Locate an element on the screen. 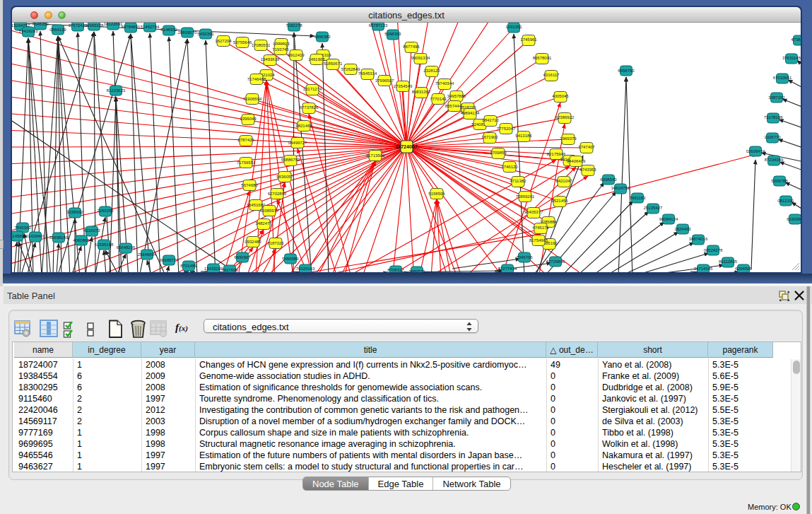  svg-text: 81223623 is located at coordinates (116, 90).